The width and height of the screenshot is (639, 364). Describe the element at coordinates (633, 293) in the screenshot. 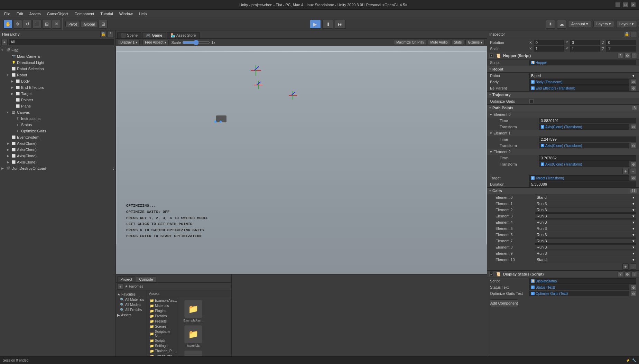

I see `optimize-gaits-text-target-btn: ⊙` at that location.